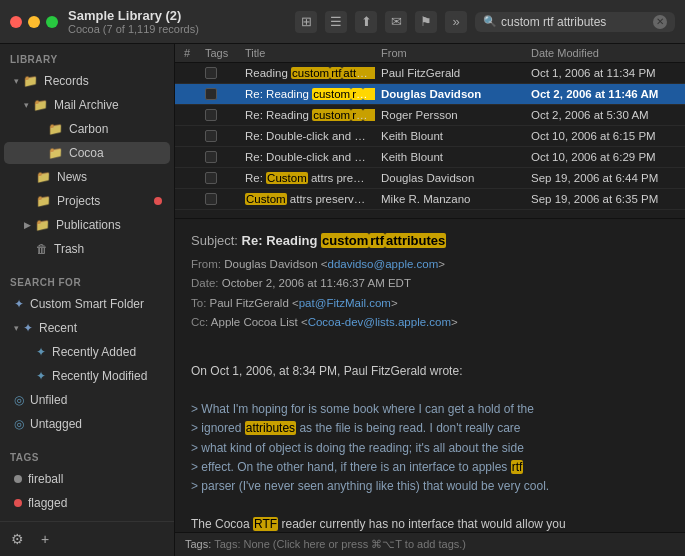 Image resolution: width=685 pixels, height=556 pixels. What do you see at coordinates (219, 53) in the screenshot?
I see `col-header-tags: Tags` at bounding box center [219, 53].